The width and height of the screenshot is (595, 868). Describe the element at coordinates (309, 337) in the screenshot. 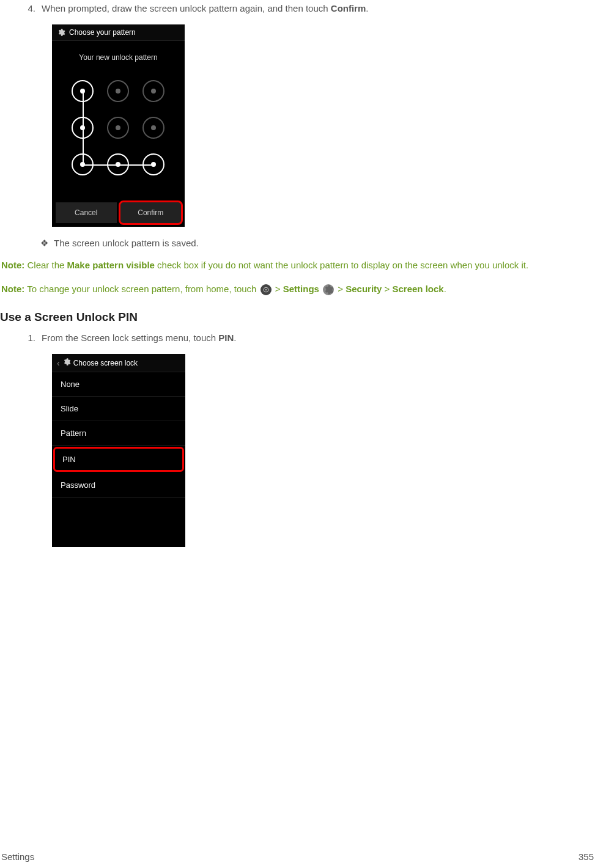

I see `step-1: 1. From the Screen lock settings menu, t…` at that location.